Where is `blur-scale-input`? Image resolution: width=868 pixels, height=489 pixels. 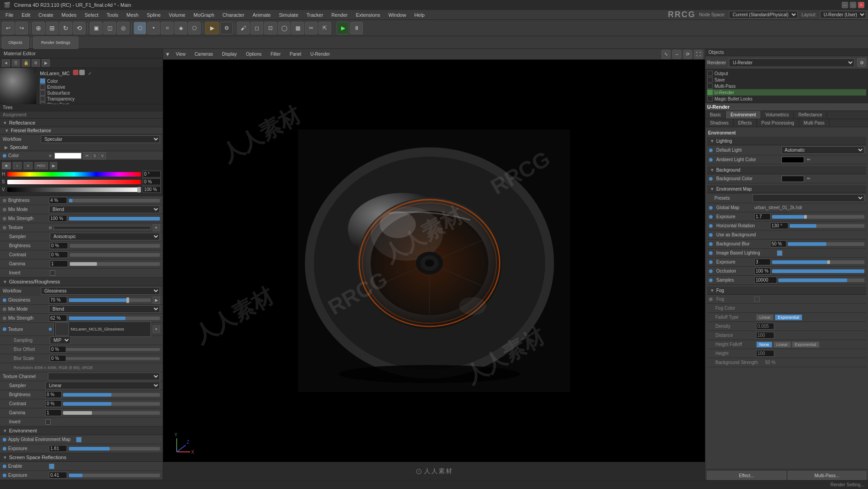
blur-scale-input is located at coordinates (58, 359).